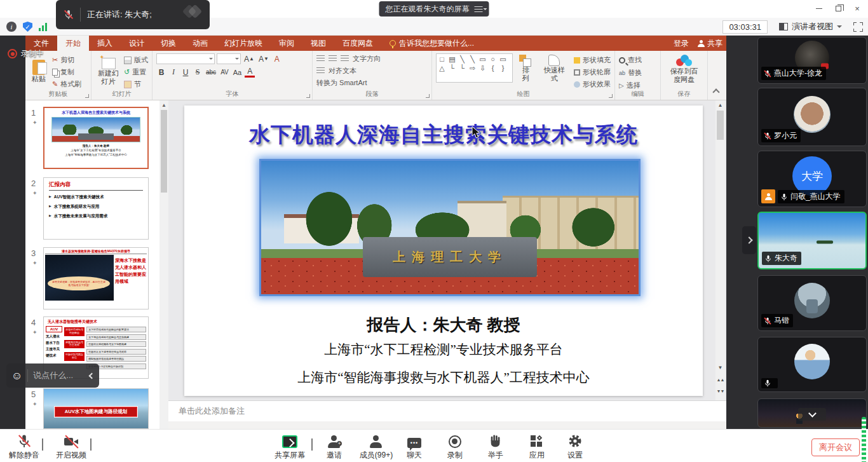 This screenshot has width=868, height=462. Describe the element at coordinates (39, 71) in the screenshot. I see `paste-button: 粘贴` at that location.